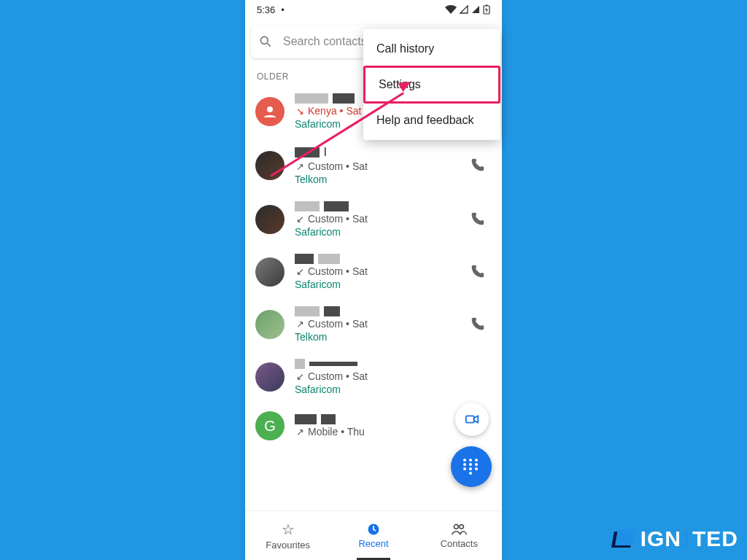  What do you see at coordinates (270, 112) in the screenshot?
I see `person-icon` at bounding box center [270, 112].